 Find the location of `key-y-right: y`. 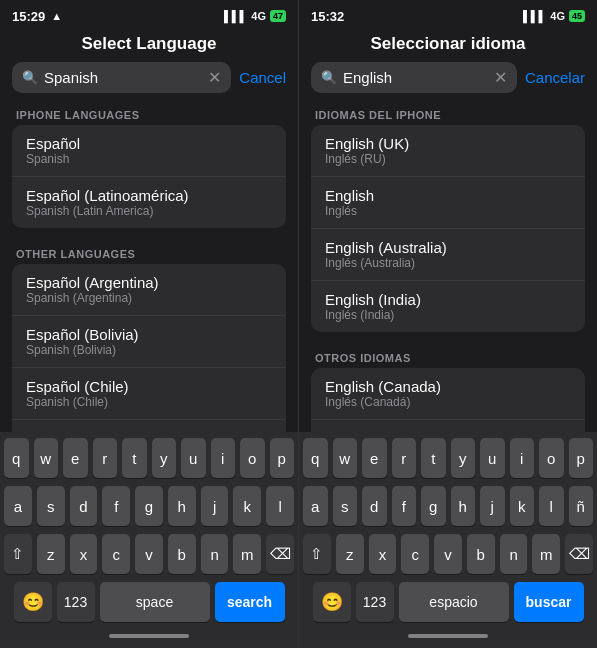

key-y-right: y is located at coordinates (464, 458).